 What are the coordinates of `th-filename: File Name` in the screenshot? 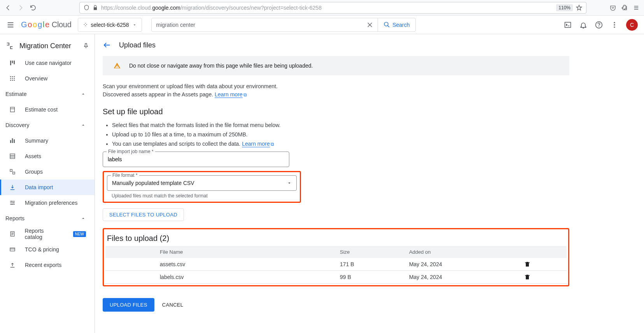 It's located at (221, 252).